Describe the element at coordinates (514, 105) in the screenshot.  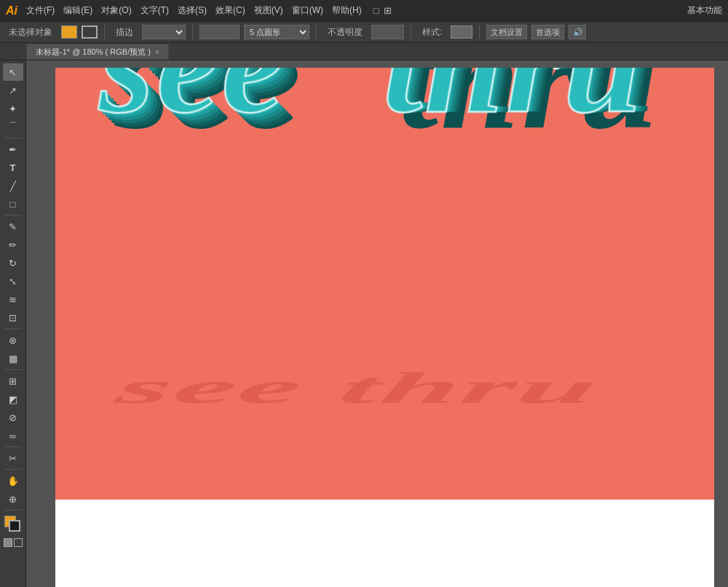
I see `svg-text: thru` at that location.